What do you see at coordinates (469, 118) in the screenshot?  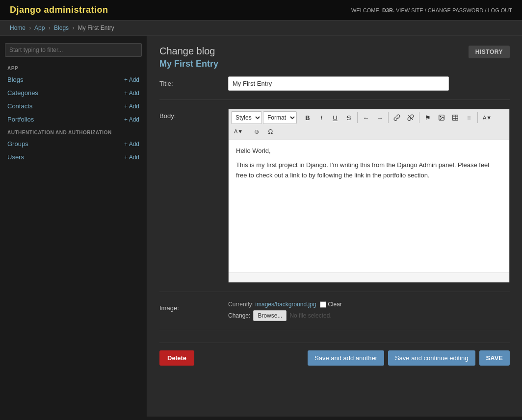 I see `hr-button: ≡` at bounding box center [469, 118].